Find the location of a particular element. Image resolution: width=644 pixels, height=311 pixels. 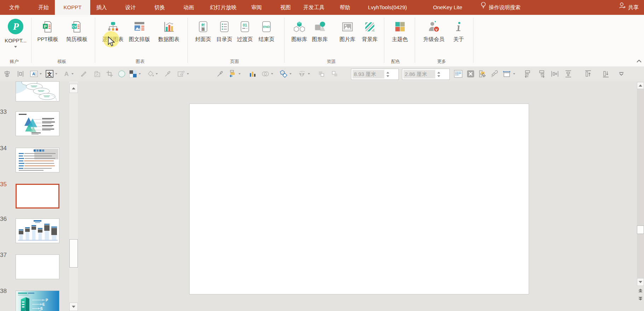

tab-koppt: KOPPT is located at coordinates (73, 7).